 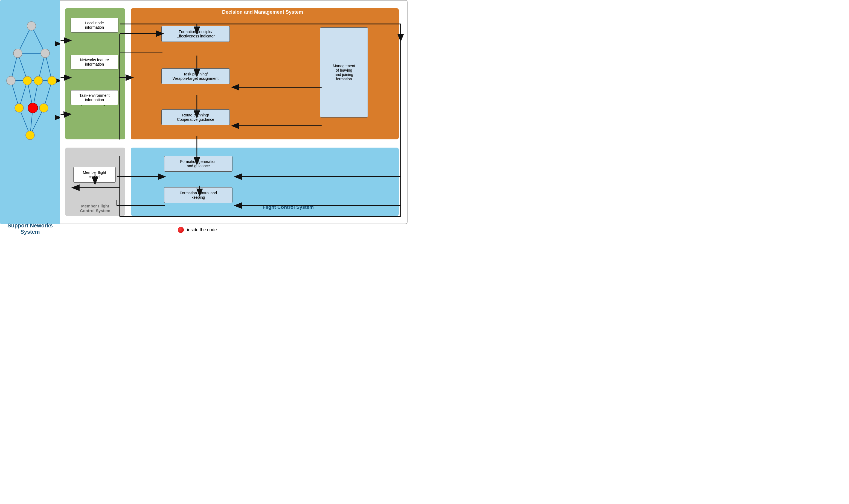 What do you see at coordinates (31, 90) in the screenshot?
I see `network-graph` at bounding box center [31, 90].